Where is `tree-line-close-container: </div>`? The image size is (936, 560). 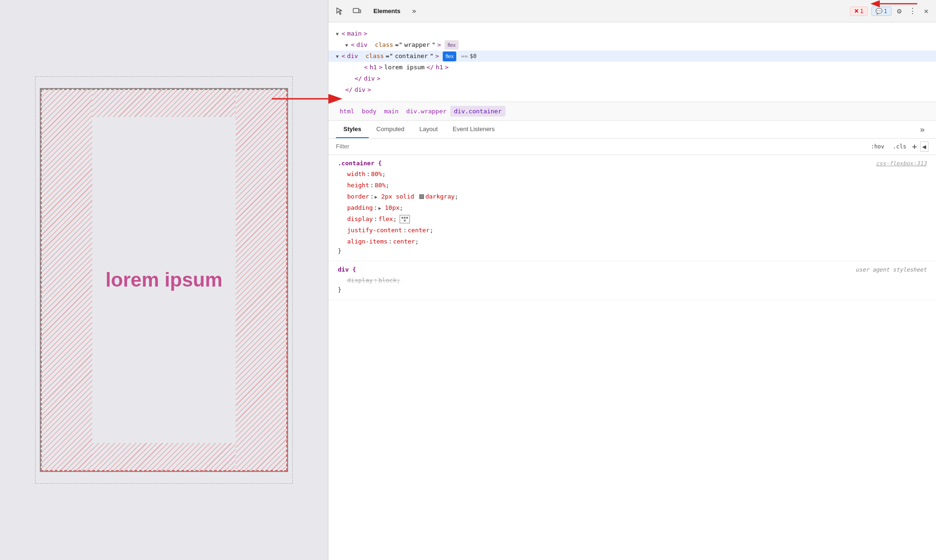
tree-line-close-container: </div> is located at coordinates (632, 79).